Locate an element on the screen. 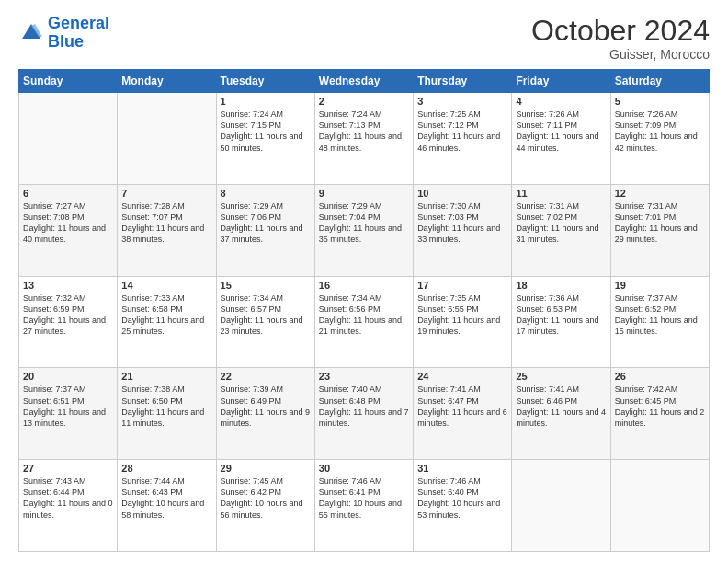 The image size is (728, 563). day-header-thursday: Thursday is located at coordinates (463, 81).